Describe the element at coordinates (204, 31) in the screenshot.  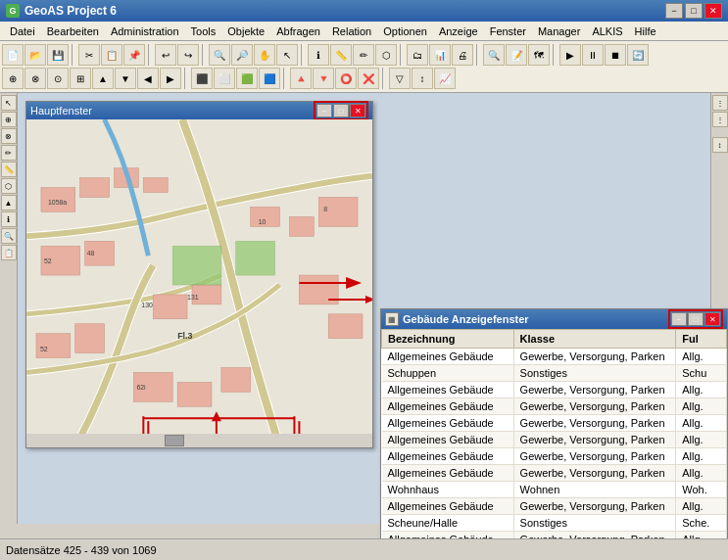
I see `menu-item-tools: Tools` at that location.